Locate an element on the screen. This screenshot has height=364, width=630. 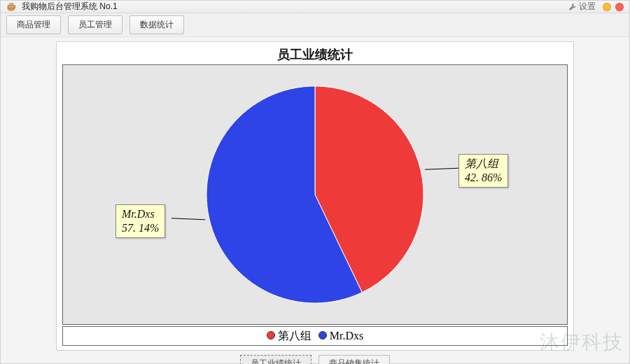
legend-label-1: Mr.Dxs is located at coordinates (346, 336).